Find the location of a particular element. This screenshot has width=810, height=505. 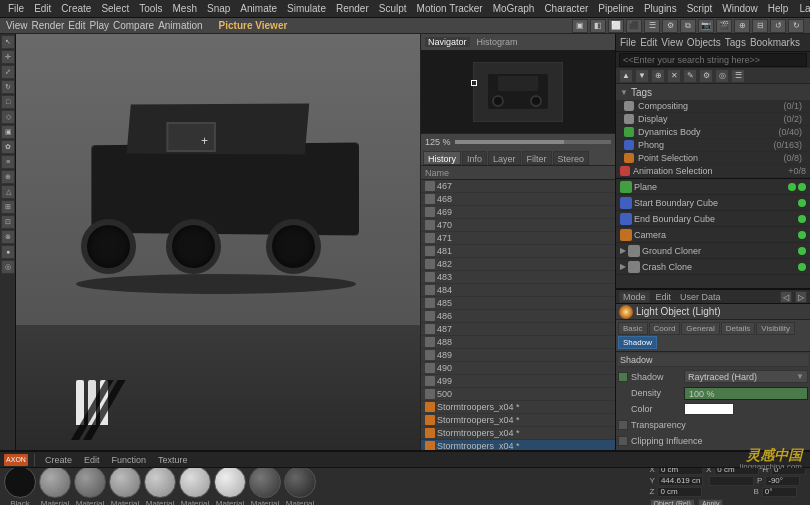

coord-size-x-input is located at coordinates (736, 472).